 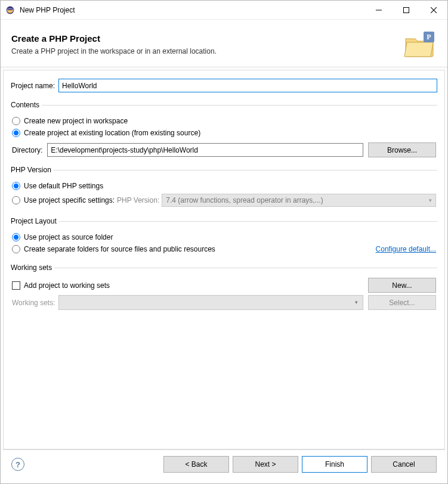 I want to click on titlebar: New PHP Project, so click(x=224, y=10).